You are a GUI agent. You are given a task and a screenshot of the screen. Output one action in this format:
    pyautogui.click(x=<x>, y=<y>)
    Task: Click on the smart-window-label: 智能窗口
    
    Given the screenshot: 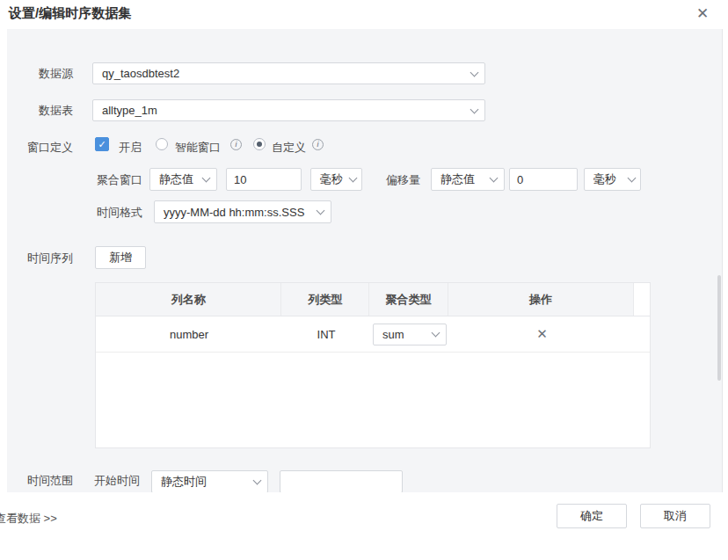 What is the action you would take?
    pyautogui.click(x=198, y=148)
    